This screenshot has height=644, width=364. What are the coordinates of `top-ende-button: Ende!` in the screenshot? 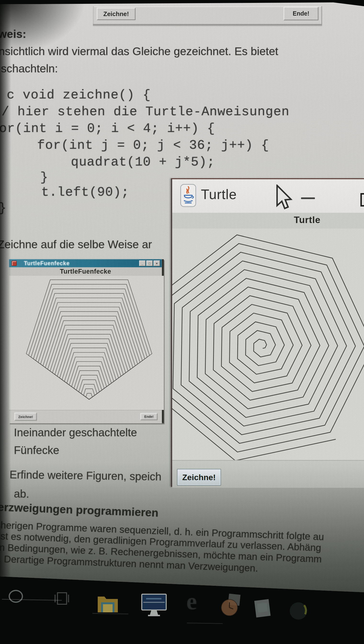 It's located at (301, 14).